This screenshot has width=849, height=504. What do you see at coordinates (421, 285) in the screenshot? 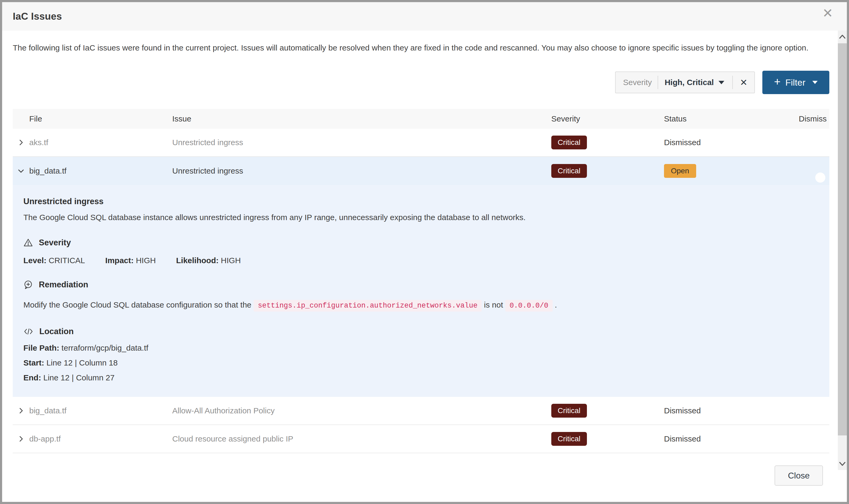
I see `remediation-section-heading: Remediation` at bounding box center [421, 285].